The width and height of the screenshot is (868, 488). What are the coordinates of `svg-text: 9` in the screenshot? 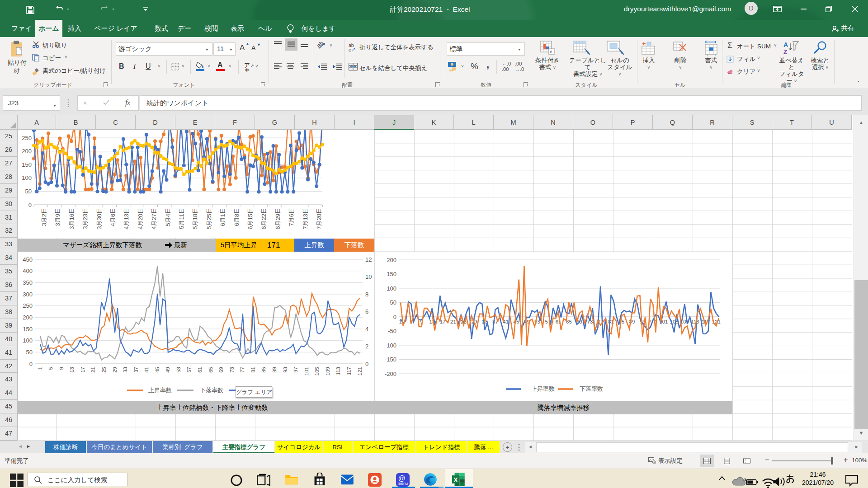 It's located at (61, 368).